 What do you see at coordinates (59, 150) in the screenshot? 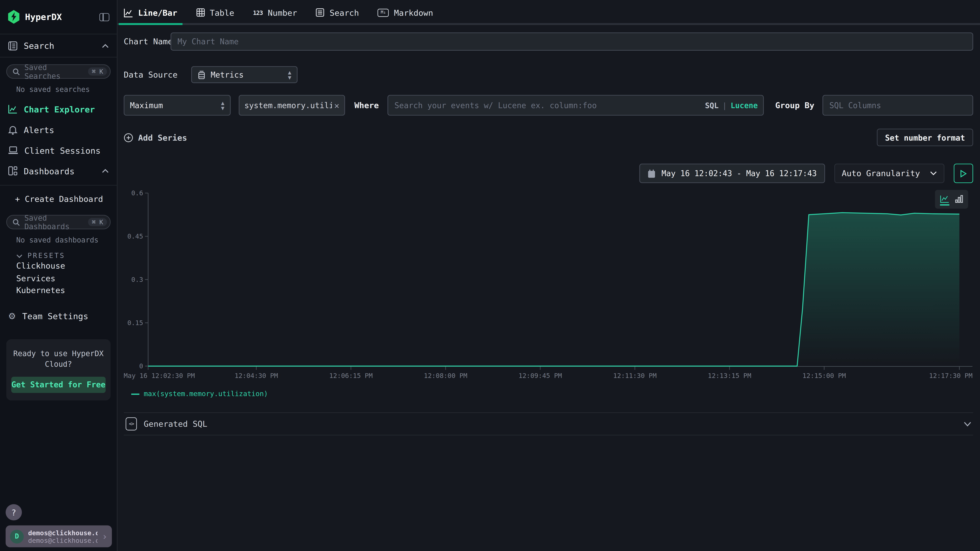
I see `sidebar-item-client-sessions: Client Sessions` at bounding box center [59, 150].